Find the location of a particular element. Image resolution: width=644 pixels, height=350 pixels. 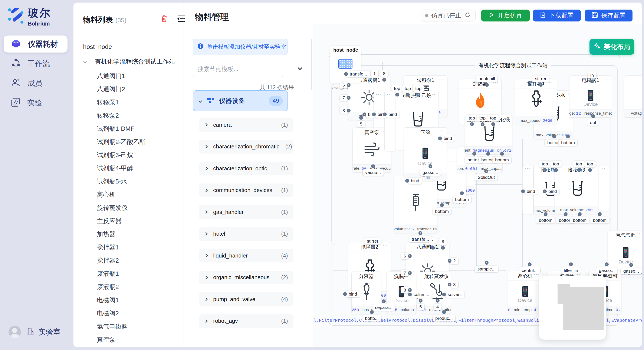

tree-item-host-node: host_node is located at coordinates (98, 47).